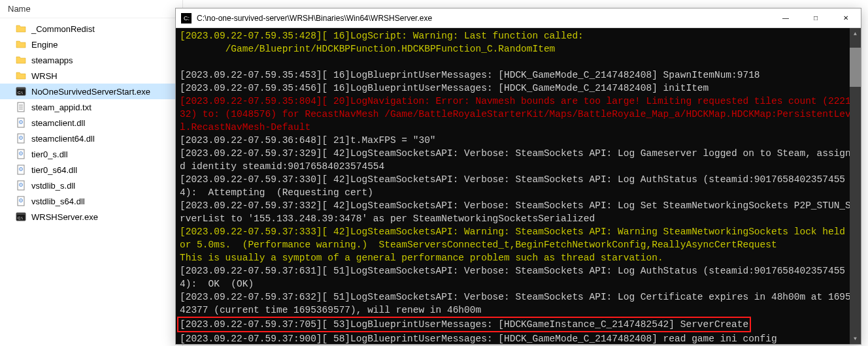  What do you see at coordinates (58, 123) in the screenshot?
I see `file-item-label: steamclient.dll` at bounding box center [58, 123].